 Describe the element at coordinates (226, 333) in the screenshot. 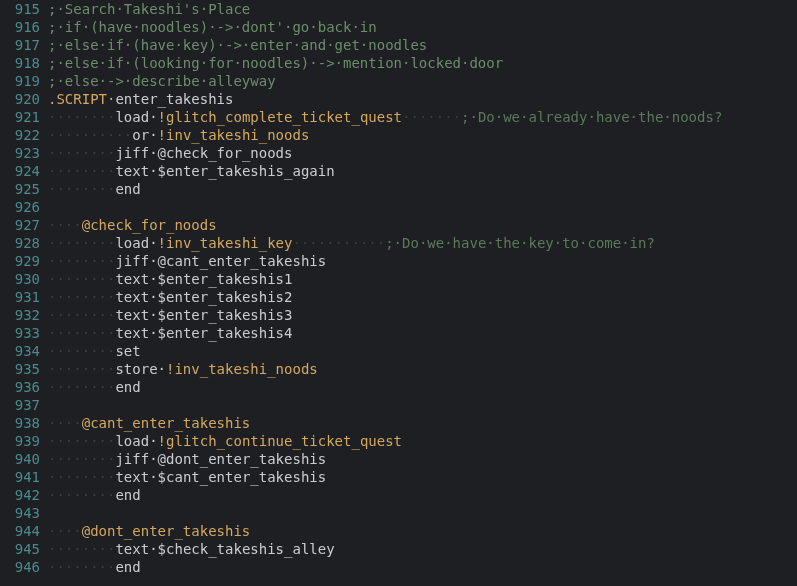

I see `token-dollar: $enter_takeshis4` at that location.